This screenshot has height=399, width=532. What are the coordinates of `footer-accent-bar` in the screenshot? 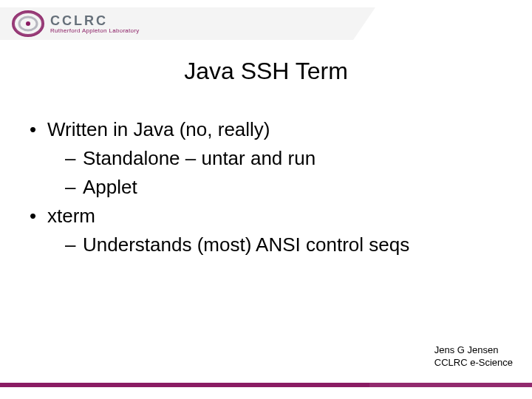 It's located at (266, 385).